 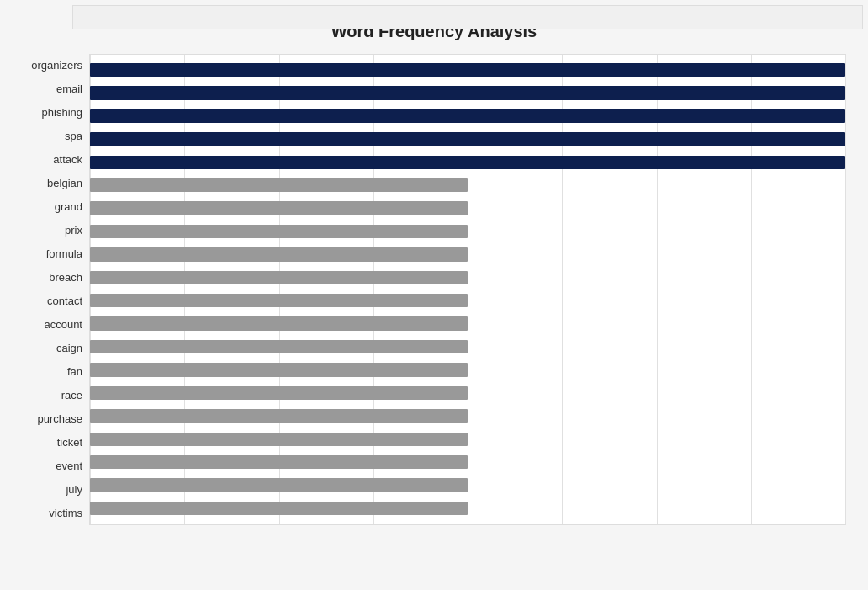 I want to click on y-axis-label: race, so click(x=72, y=396).